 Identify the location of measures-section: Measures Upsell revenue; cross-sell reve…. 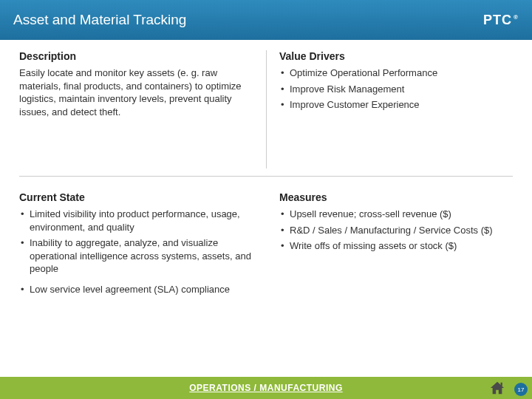
(389, 245).